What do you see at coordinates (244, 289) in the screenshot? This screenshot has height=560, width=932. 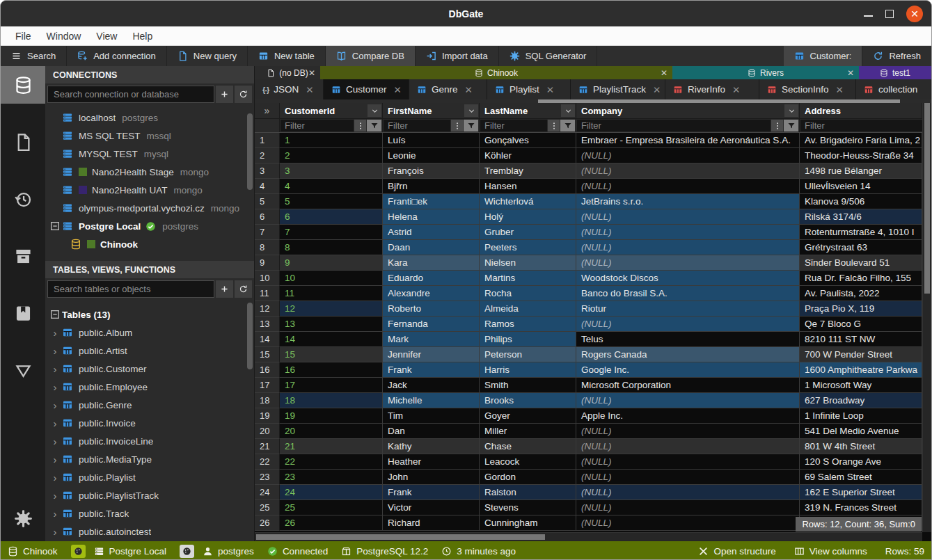 I see `tables-refresh-button` at bounding box center [244, 289].